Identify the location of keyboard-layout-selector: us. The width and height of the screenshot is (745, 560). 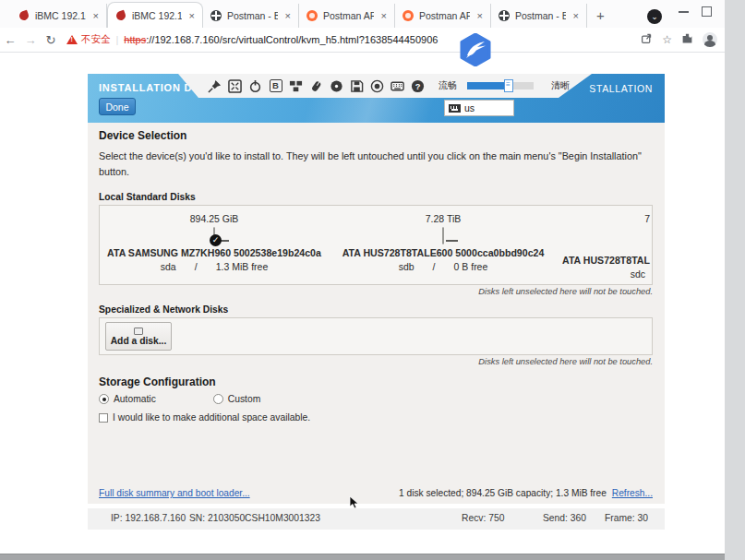
(479, 108).